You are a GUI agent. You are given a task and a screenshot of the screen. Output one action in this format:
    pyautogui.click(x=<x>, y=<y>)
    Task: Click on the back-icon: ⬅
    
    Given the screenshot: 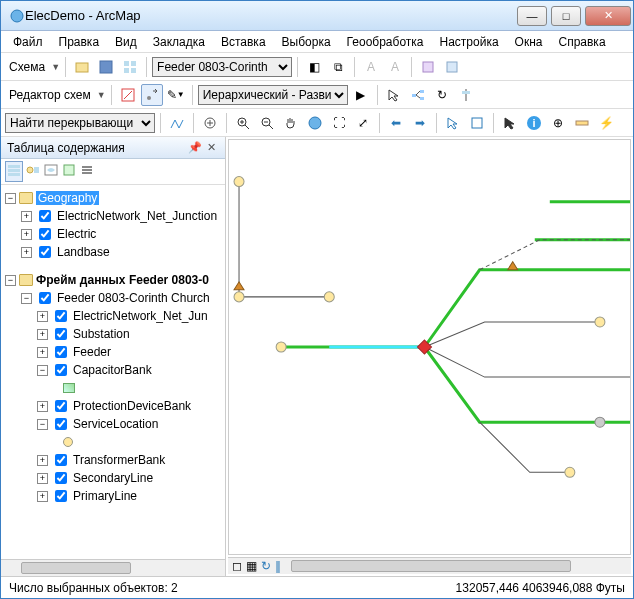 What is the action you would take?
    pyautogui.click(x=396, y=123)
    